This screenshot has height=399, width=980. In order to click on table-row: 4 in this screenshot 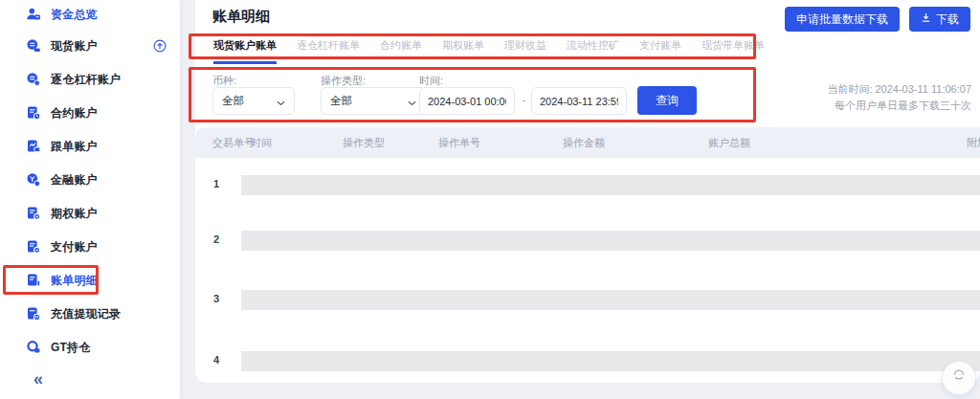, I will do `click(588, 362)`.